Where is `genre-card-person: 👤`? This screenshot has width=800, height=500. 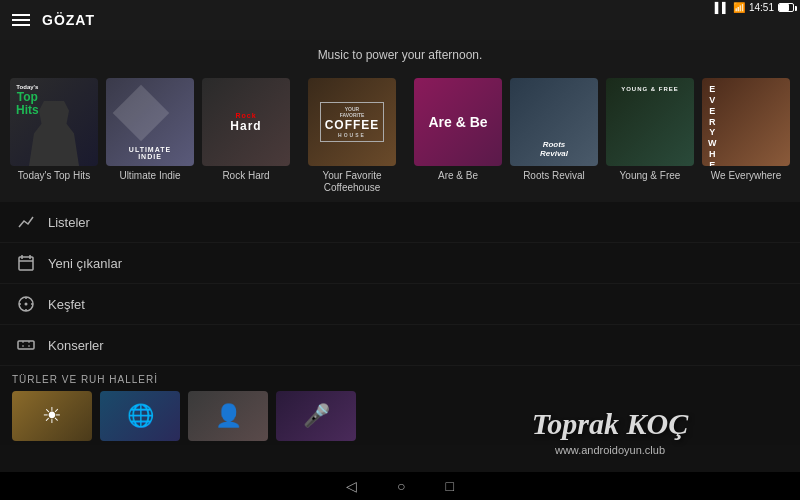 genre-card-person: 👤 is located at coordinates (228, 416).